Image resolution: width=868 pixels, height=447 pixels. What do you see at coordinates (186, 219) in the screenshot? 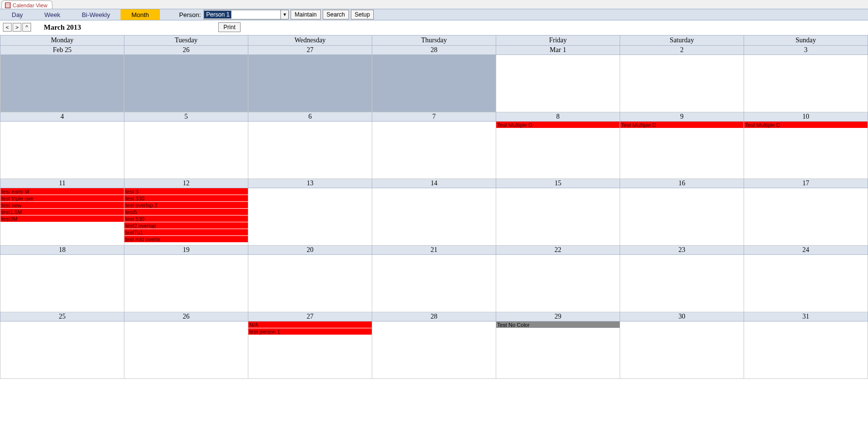
I see `event-item: test 530` at bounding box center [186, 219].